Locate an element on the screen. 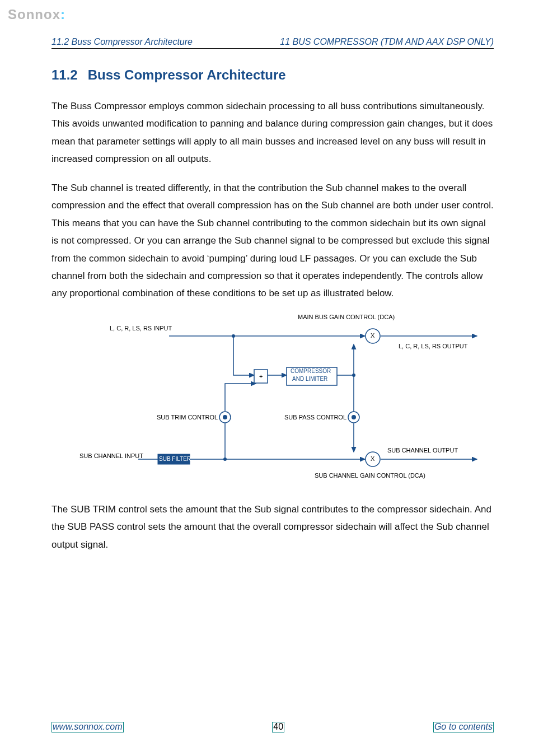 Image resolution: width=534 pixels, height=756 pixels. brand-logo-text: Sonnox is located at coordinates (34, 15).